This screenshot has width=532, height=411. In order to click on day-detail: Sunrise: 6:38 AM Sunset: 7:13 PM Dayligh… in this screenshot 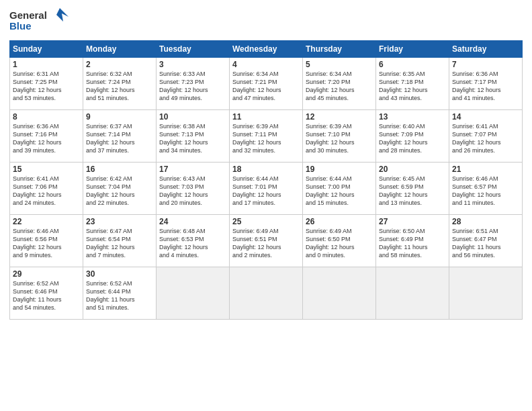, I will do `click(193, 138)`.